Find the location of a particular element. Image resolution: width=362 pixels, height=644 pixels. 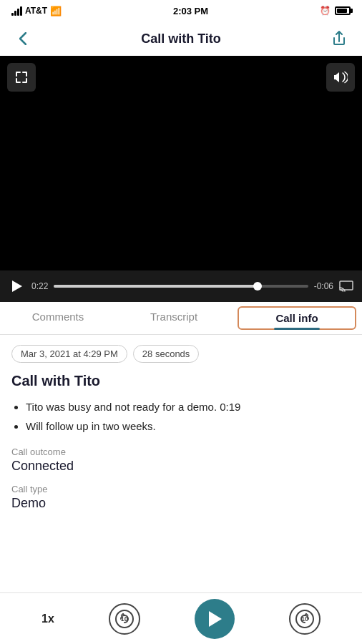

cast-button is located at coordinates (346, 286).